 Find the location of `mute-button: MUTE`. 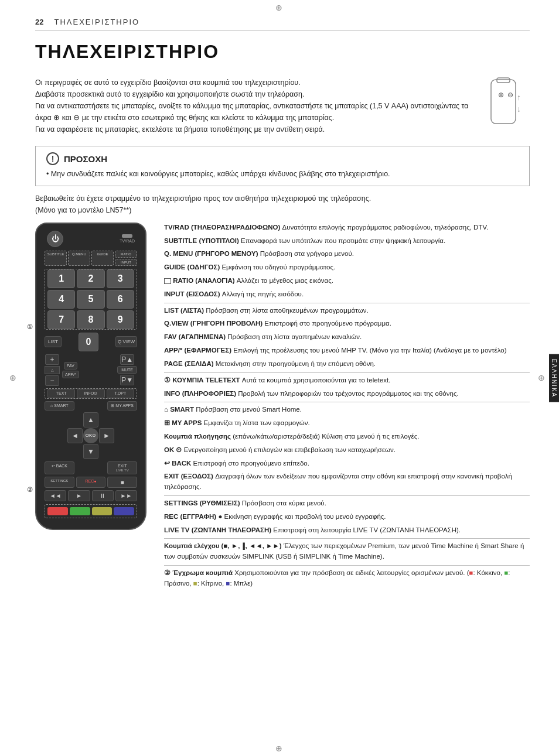

mute-button: MUTE is located at coordinates (127, 370).